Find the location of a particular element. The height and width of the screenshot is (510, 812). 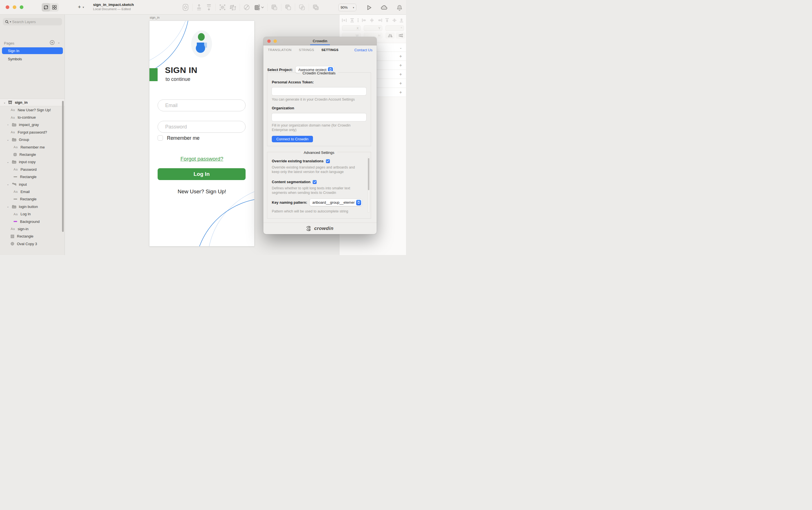

layer-row: AaRemember me is located at coordinates (32, 147).